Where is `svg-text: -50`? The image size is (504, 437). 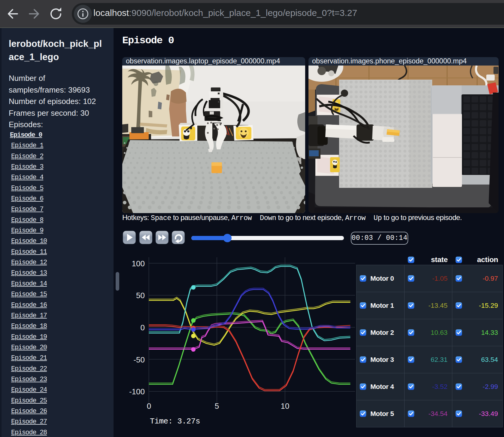
svg-text: -50 is located at coordinates (139, 360).